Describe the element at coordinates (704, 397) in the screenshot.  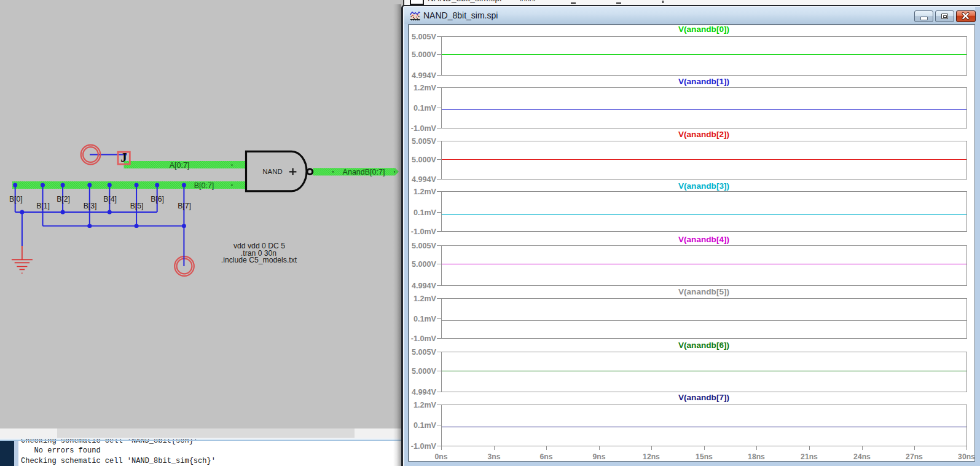
I see `svg-text: V(anandb[7])` at that location.